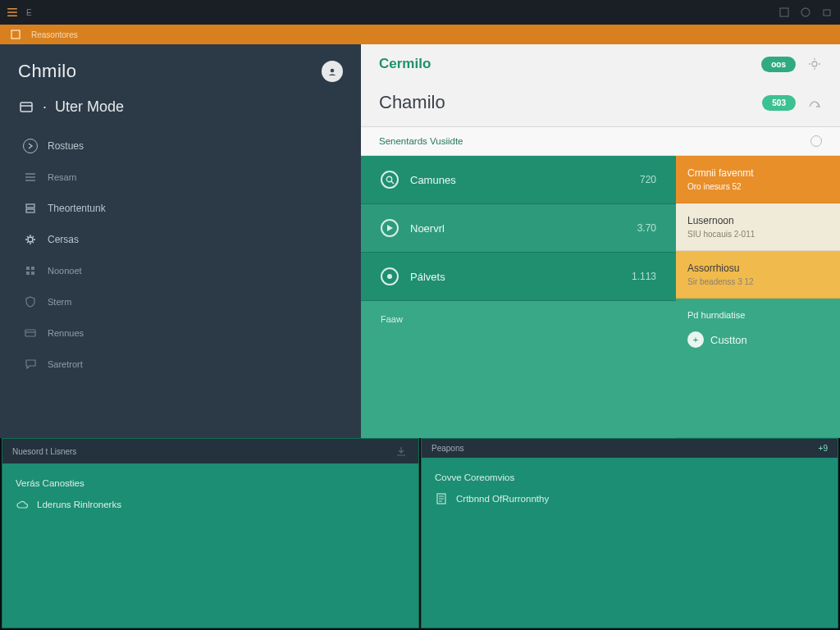 The width and height of the screenshot is (840, 630). I want to click on side-title: Crmnii favenmt, so click(758, 173).